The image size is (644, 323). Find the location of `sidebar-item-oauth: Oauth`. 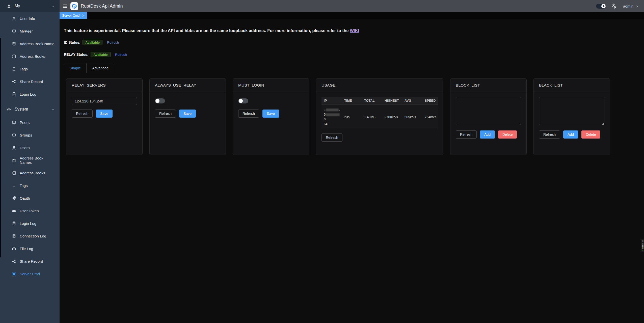

sidebar-item-oauth: Oauth is located at coordinates (30, 198).